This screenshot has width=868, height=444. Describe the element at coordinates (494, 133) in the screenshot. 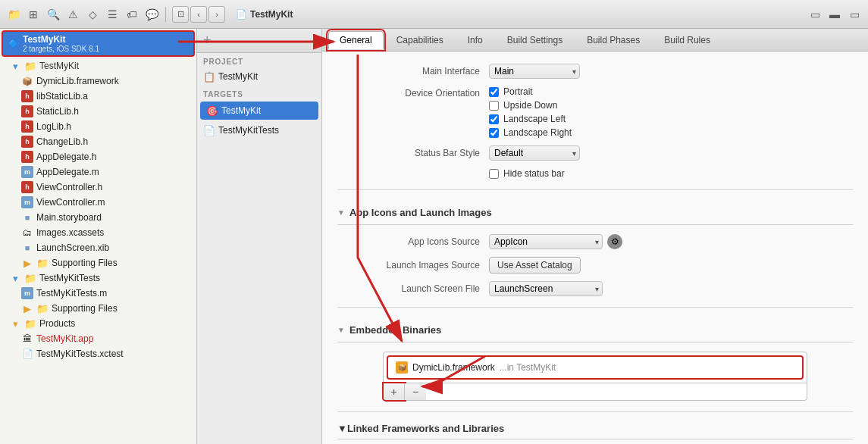

I see `landscape-right-checkbox` at that location.